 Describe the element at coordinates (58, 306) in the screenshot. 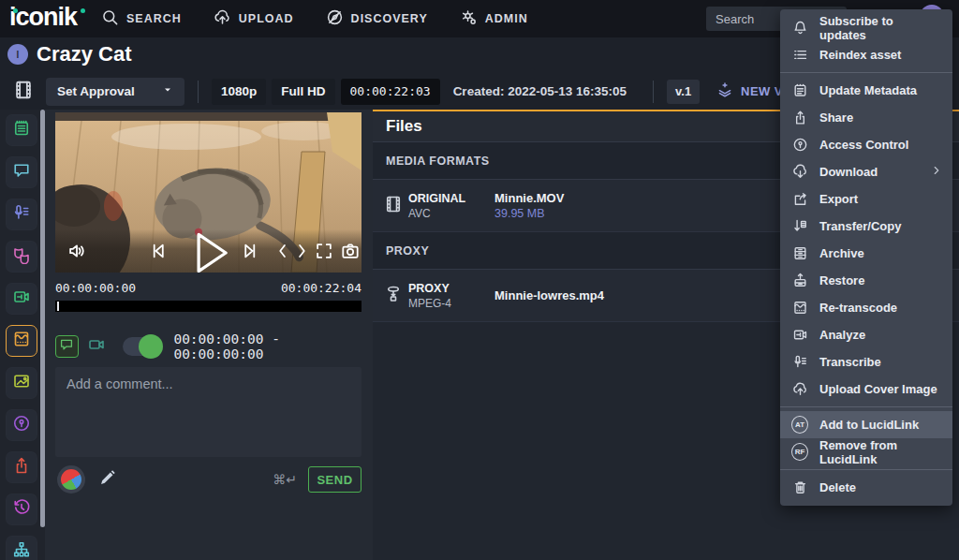

I see `playhead` at that location.